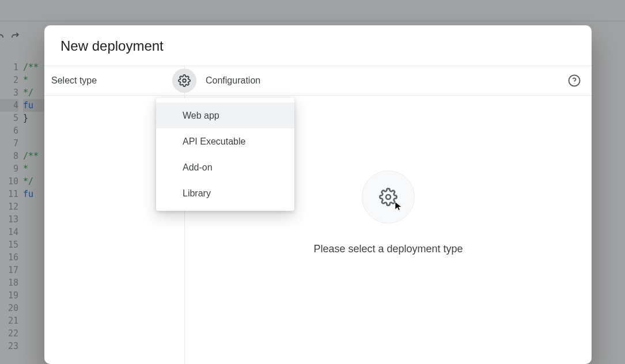  What do you see at coordinates (198, 168) in the screenshot?
I see `menu-item-label: Add-on` at bounding box center [198, 168].